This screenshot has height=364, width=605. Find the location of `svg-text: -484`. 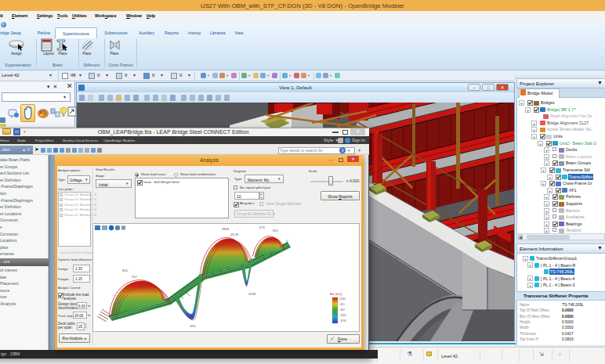

svg-text: -484 is located at coordinates (342, 310).